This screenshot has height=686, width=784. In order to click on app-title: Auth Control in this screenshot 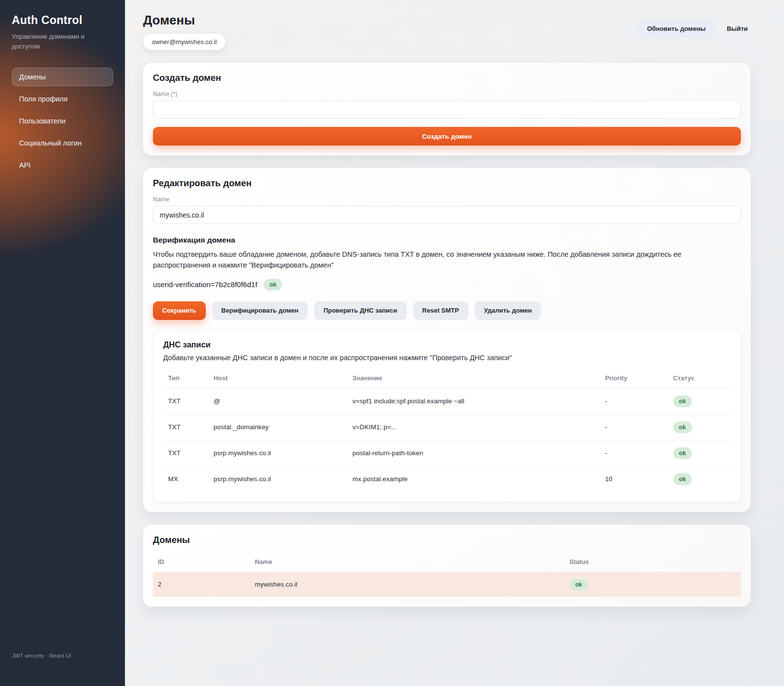, I will do `click(63, 21)`.